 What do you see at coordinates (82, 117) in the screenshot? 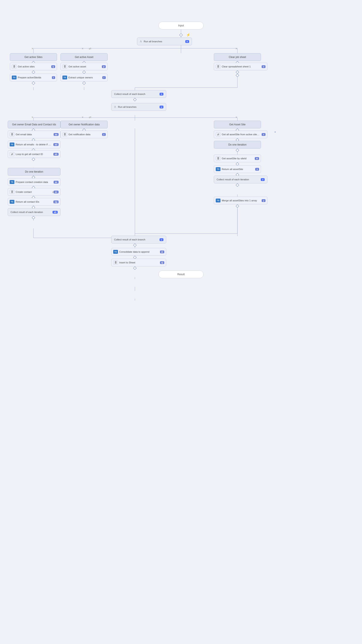
I see `cross-mid-2: ×` at bounding box center [82, 117].